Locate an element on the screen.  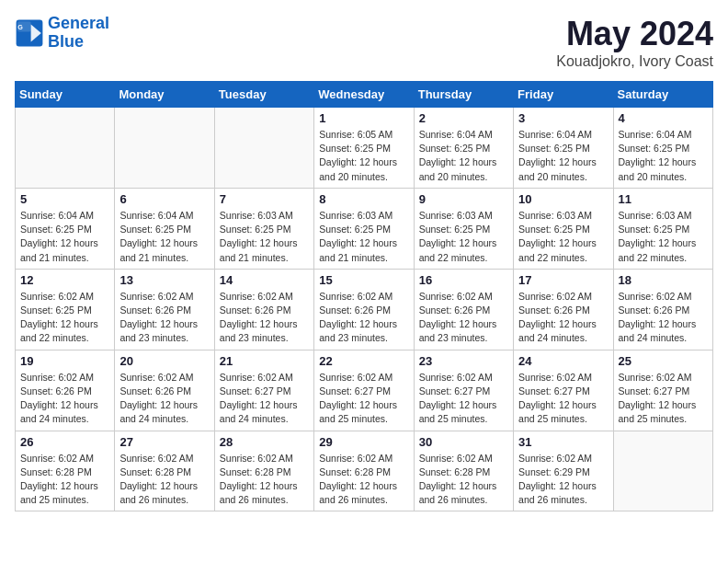
day-number: 4 is located at coordinates (664, 118).